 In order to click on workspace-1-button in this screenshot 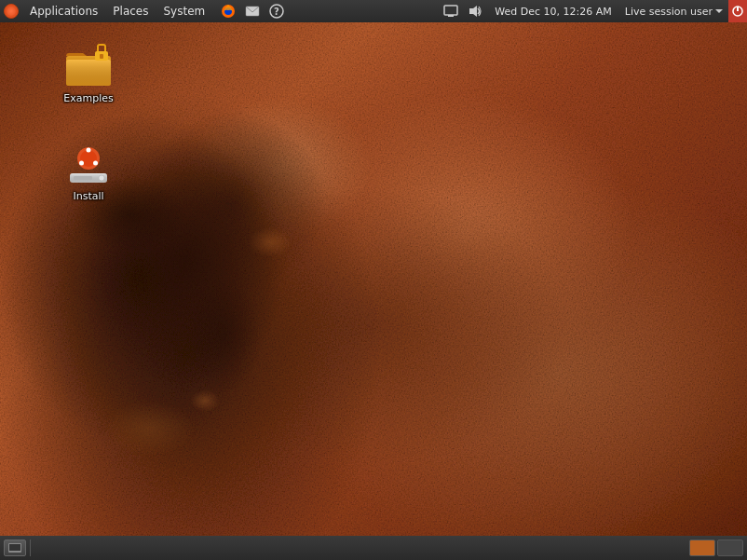, I will do `click(702, 548)`.